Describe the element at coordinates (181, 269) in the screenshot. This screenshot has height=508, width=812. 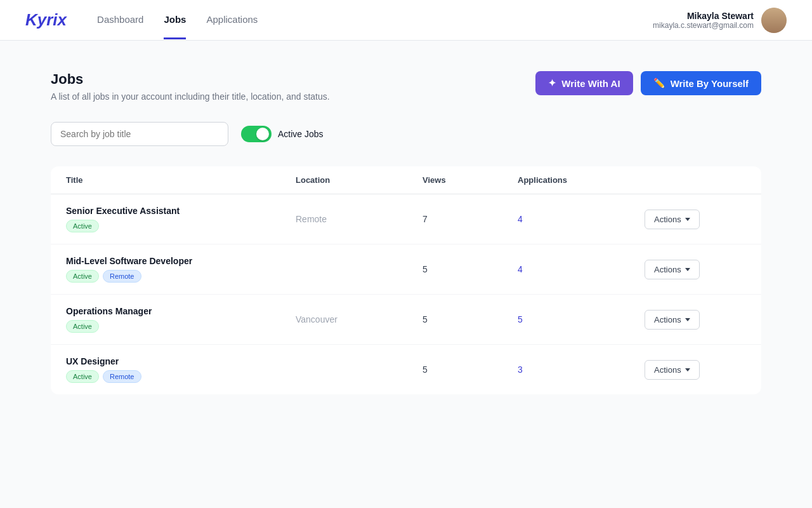
I see `job-title-cell: Mid-Level Software DeveloperActiveRemote` at that location.